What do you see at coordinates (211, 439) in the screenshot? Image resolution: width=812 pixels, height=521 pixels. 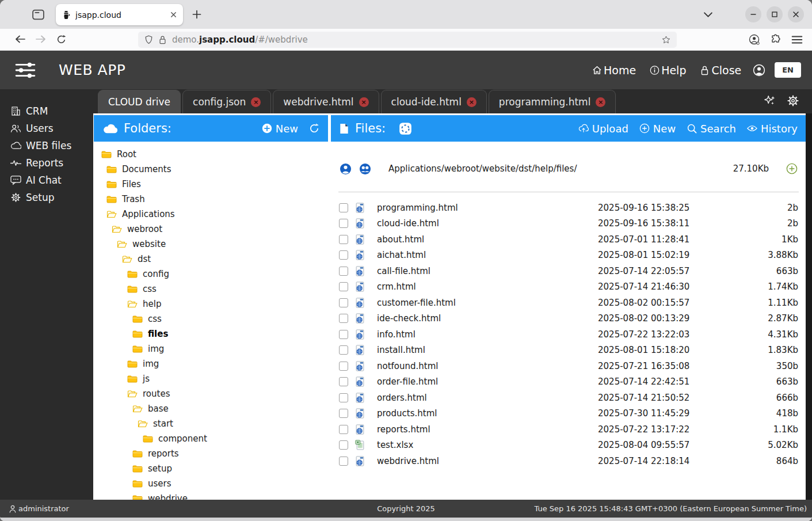 I see `tree-node-component: component` at bounding box center [211, 439].